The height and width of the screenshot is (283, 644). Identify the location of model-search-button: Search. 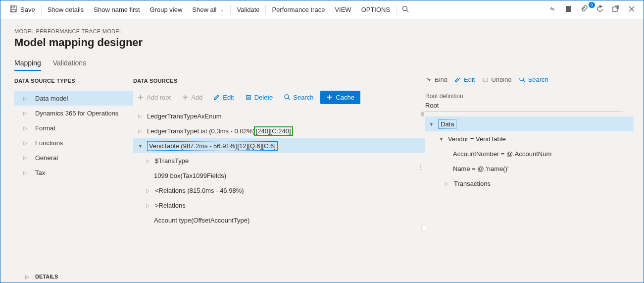
(534, 80).